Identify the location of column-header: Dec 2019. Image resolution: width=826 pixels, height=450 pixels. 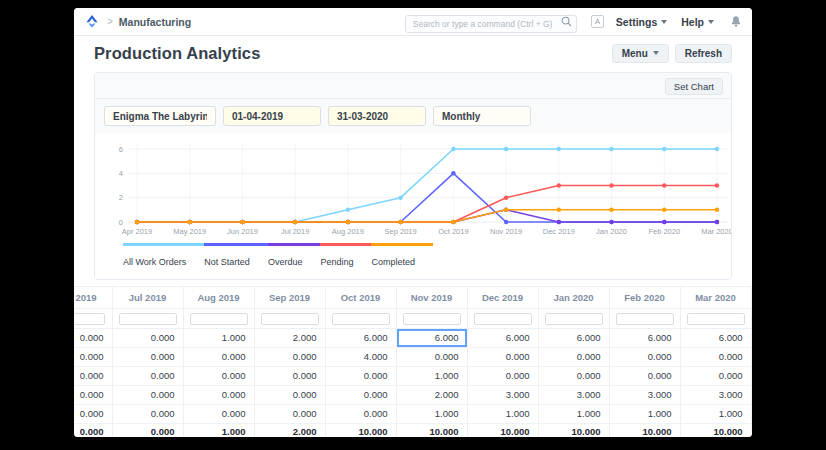
(502, 298).